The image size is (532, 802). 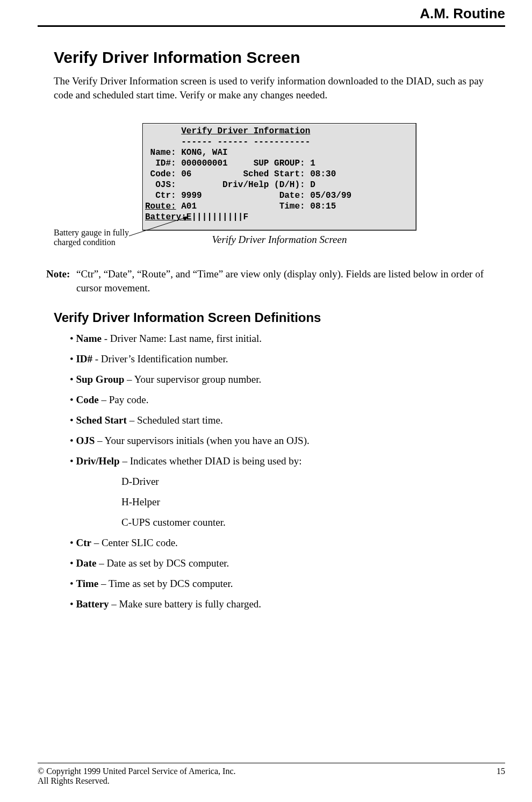 What do you see at coordinates (287, 492) in the screenshot?
I see `definition-item: Driv/Help – Indicates whether DIAD is be…` at bounding box center [287, 492].